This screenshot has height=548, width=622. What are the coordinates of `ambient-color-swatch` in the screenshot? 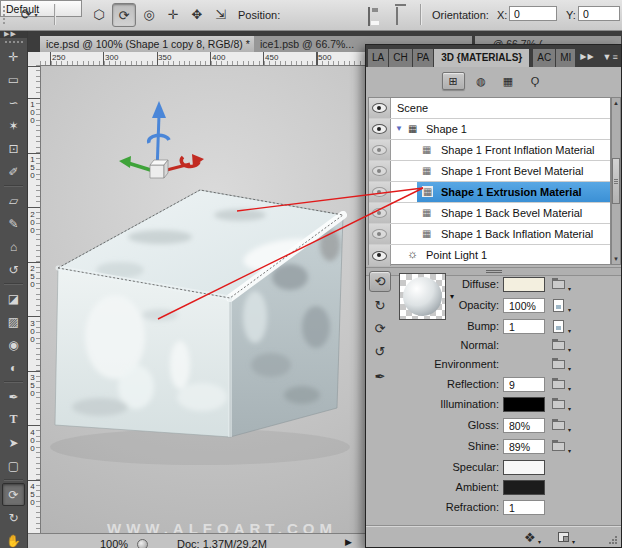 It's located at (524, 488).